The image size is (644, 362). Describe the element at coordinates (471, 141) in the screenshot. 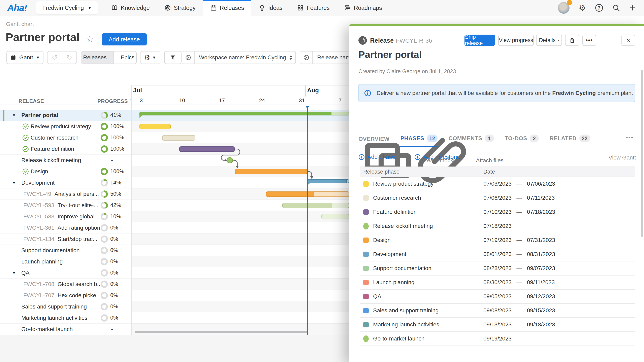

I see `tab-comments: COMMENTS1` at that location.